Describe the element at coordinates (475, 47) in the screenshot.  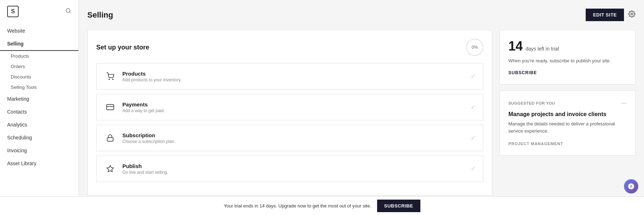
I see `progress-circle: 0%` at that location.